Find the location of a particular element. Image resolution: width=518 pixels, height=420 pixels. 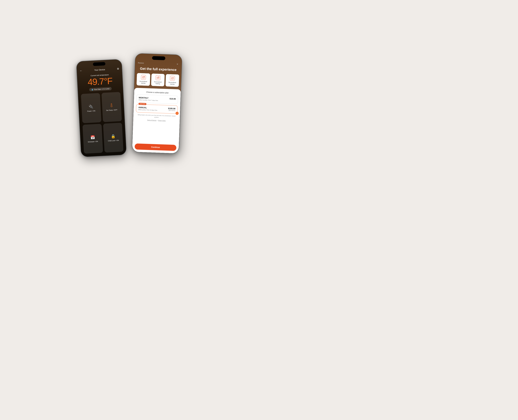

hero-title: Get the full experience is located at coordinates (158, 69).